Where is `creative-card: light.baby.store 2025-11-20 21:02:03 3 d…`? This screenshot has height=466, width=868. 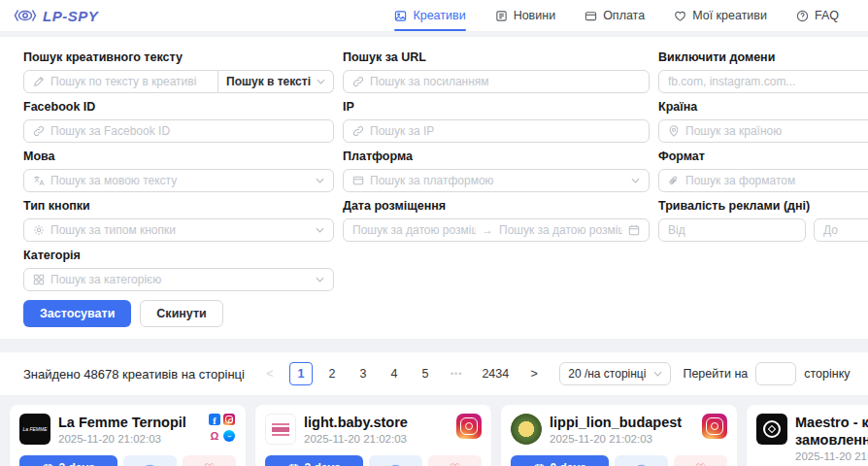 creative-card: light.baby.store 2025-11-20 21:02:03 3 d… is located at coordinates (373, 435).